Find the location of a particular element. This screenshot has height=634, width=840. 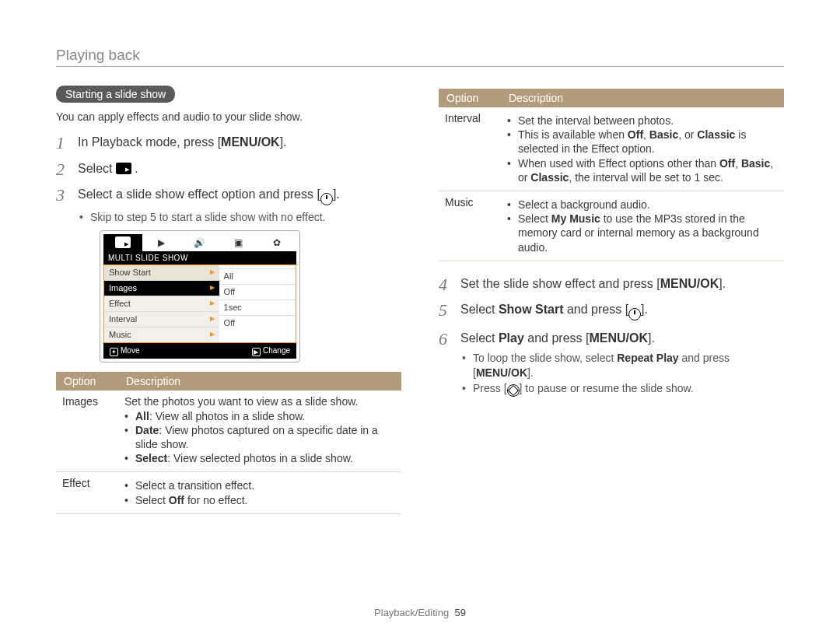

row-interval: Interval Set the interval between photos… is located at coordinates (611, 149).